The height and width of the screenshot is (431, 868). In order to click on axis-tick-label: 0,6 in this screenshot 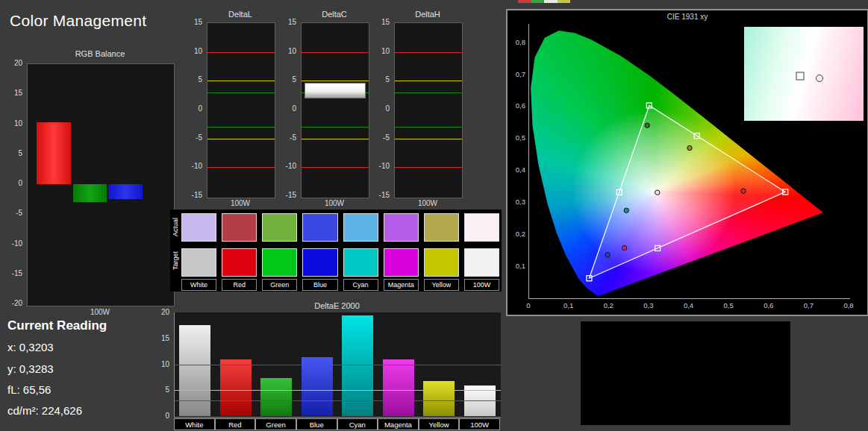, I will do `click(769, 306)`.